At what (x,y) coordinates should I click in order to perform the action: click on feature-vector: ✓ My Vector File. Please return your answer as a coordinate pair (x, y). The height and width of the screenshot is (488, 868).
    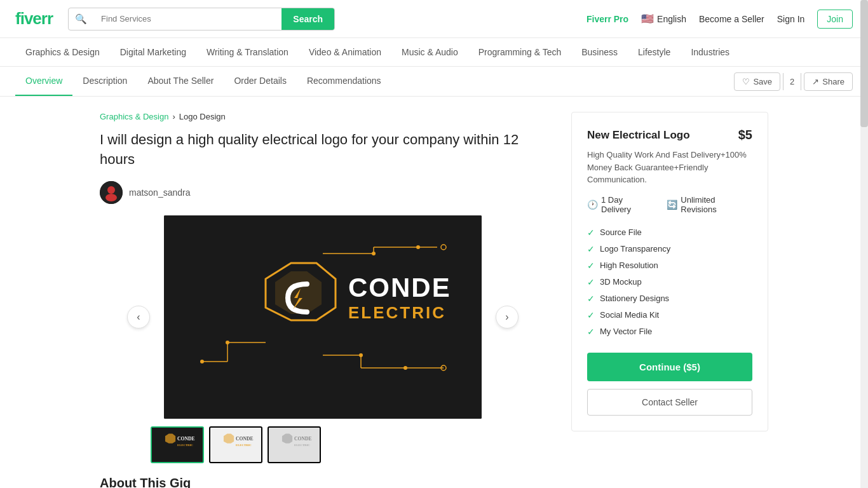
    Looking at the image, I should click on (670, 332).